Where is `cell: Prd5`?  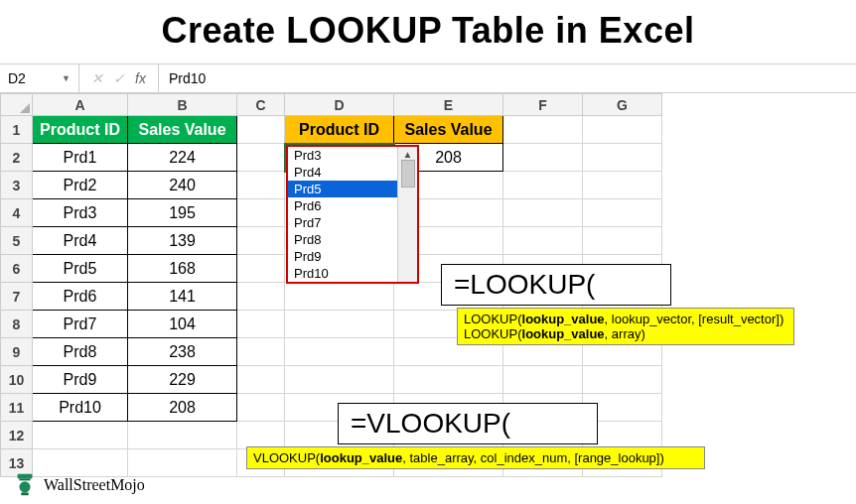 cell: Prd5 is located at coordinates (80, 269).